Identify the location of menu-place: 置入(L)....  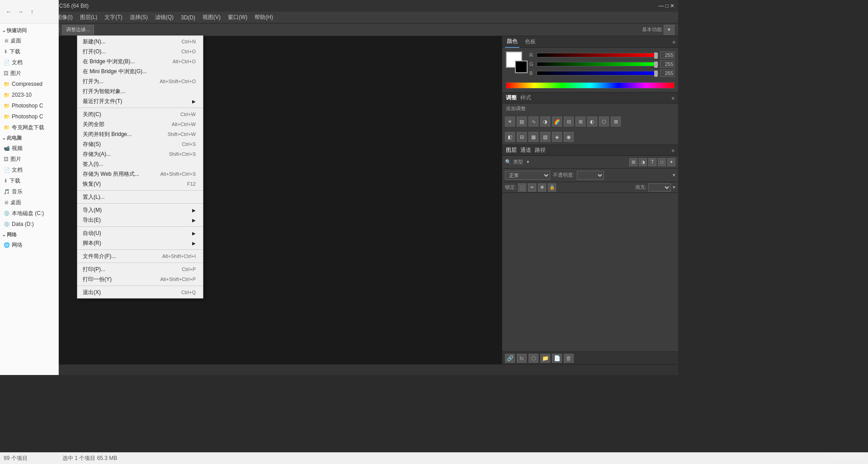
(140, 197).